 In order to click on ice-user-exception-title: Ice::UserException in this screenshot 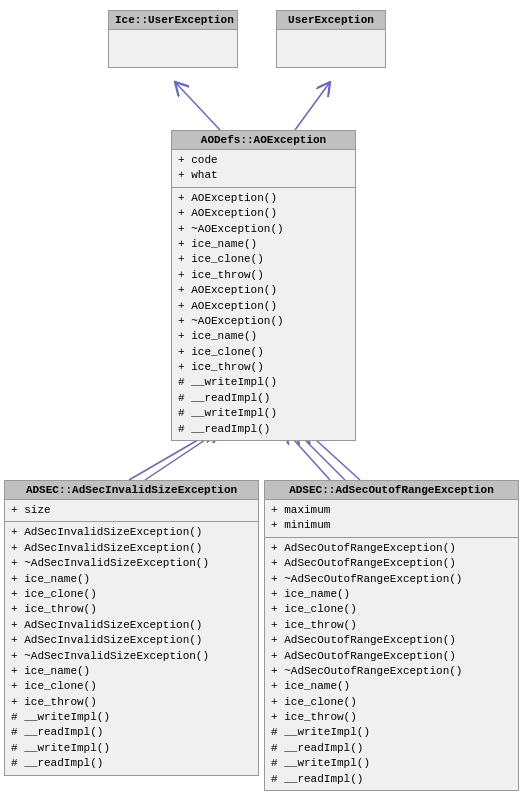, I will do `click(173, 20)`.